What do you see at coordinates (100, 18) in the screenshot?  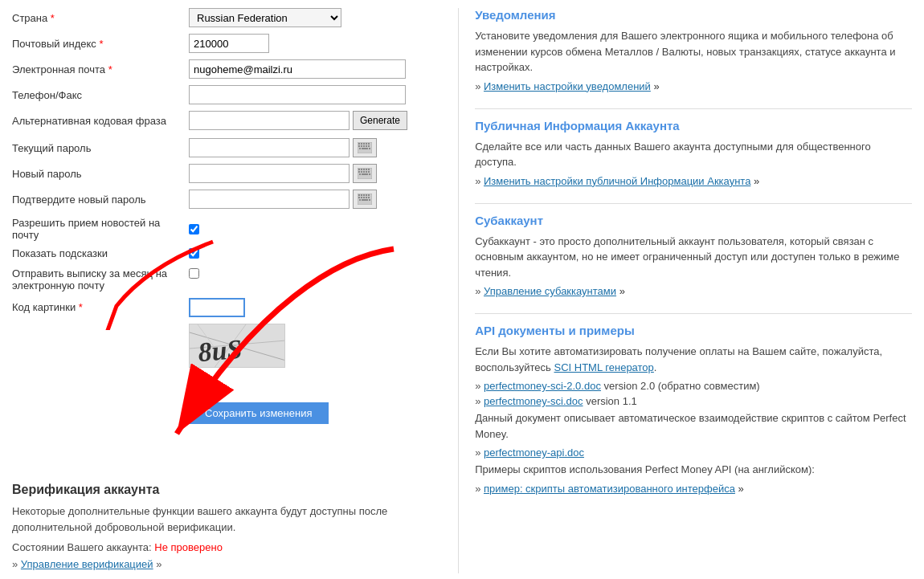 I see `country-label: Страна *` at bounding box center [100, 18].